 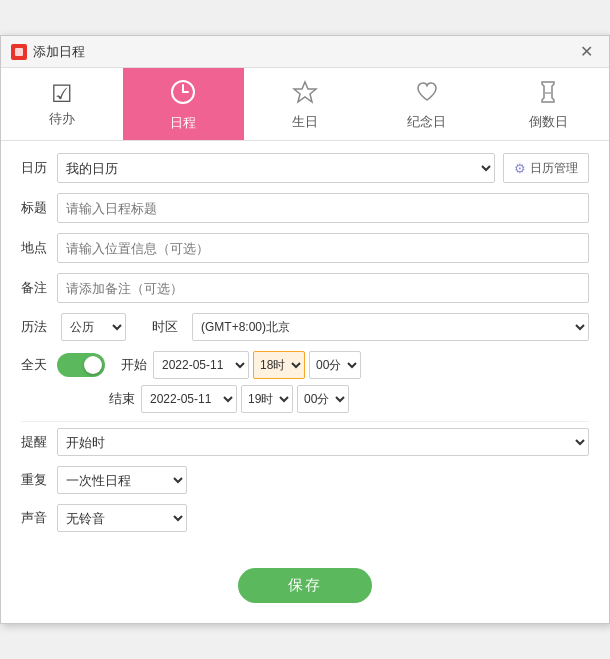 I want to click on tab-todo: ☑ 待办, so click(x=62, y=104).